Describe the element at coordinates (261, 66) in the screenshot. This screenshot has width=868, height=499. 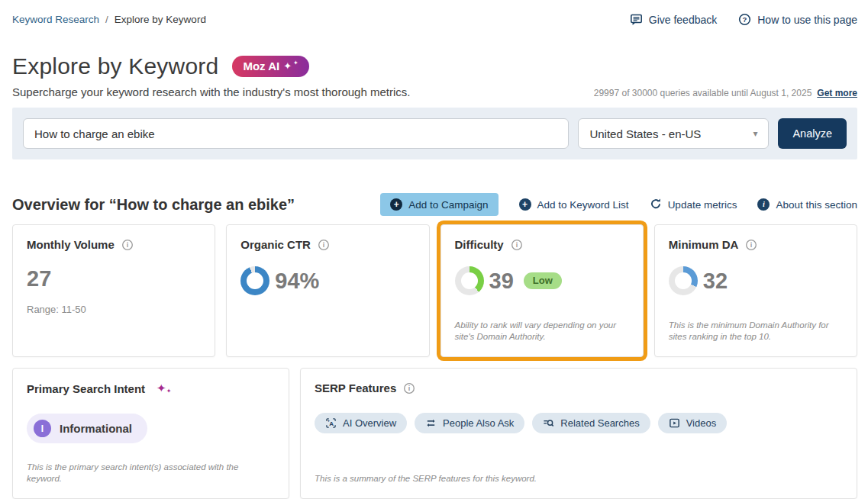
I see `moz-ai-badge-label: Moz AI` at that location.